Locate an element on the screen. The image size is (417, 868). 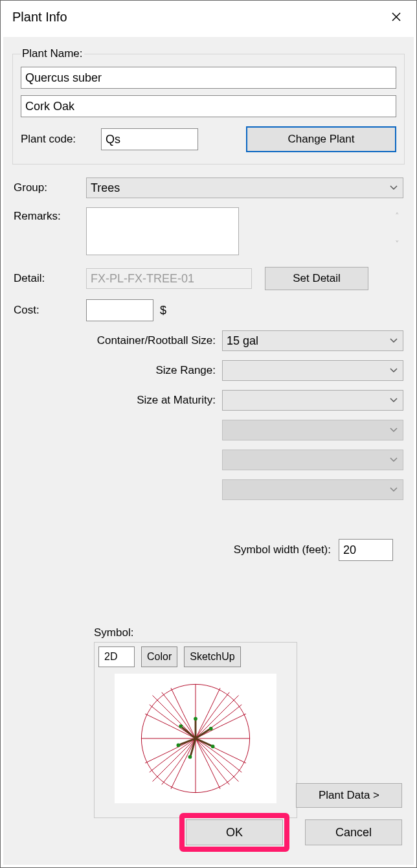
ok-button: OK is located at coordinates (234, 832).